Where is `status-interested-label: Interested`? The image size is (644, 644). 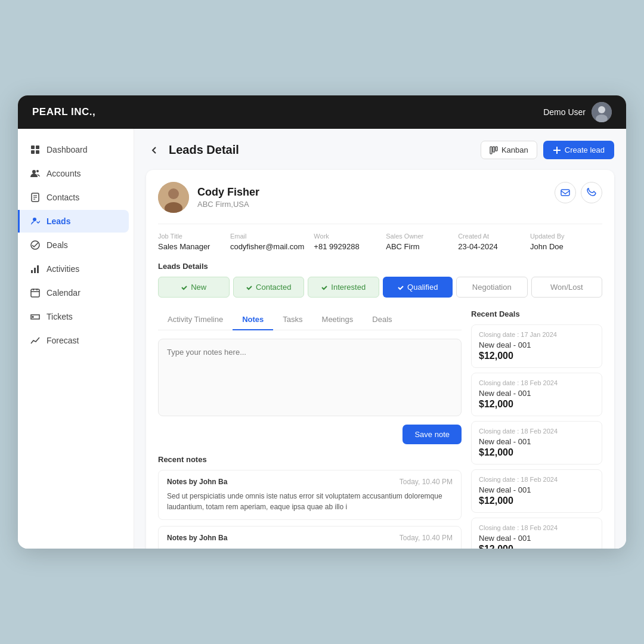
status-interested-label: Interested is located at coordinates (348, 287).